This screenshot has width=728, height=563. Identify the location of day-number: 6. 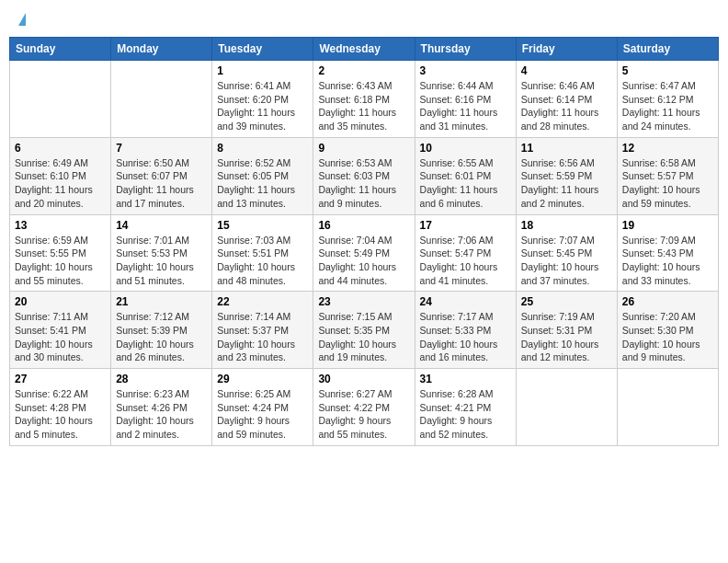
(61, 148).